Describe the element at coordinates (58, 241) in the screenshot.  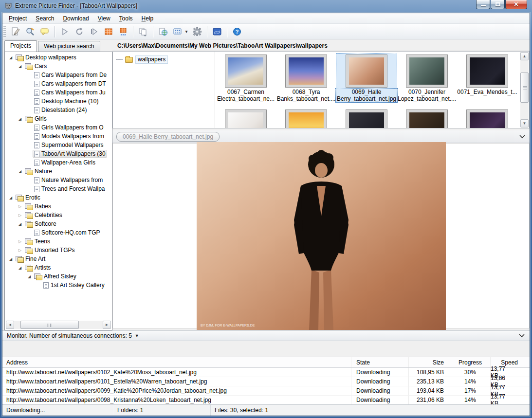
I see `tree-item: ▷Teens` at that location.